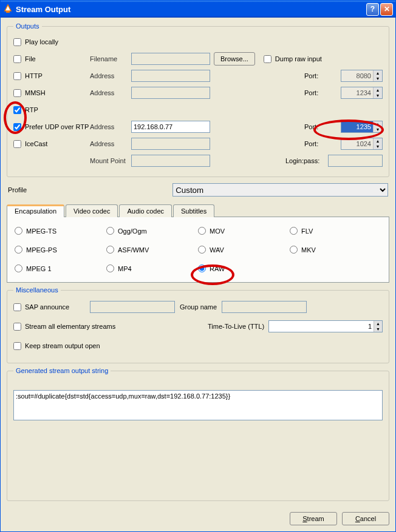  Describe the element at coordinates (111, 76) in the screenshot. I see `http-address-label: Address` at that location.